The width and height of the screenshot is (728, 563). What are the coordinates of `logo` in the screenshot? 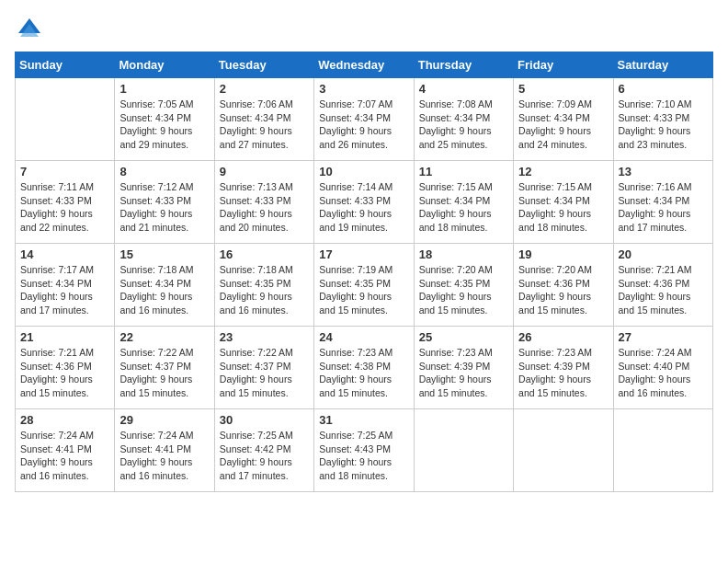 It's located at (29, 28).